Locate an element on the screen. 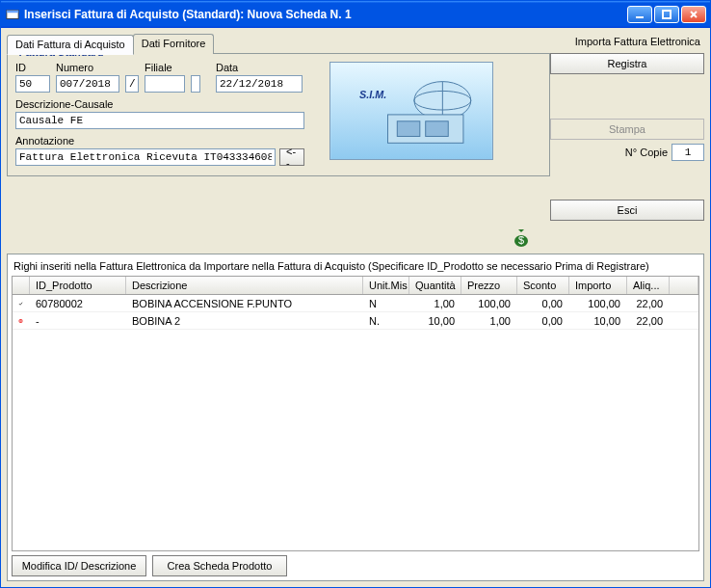 This screenshot has height=588, width=711. data-input is located at coordinates (259, 84).